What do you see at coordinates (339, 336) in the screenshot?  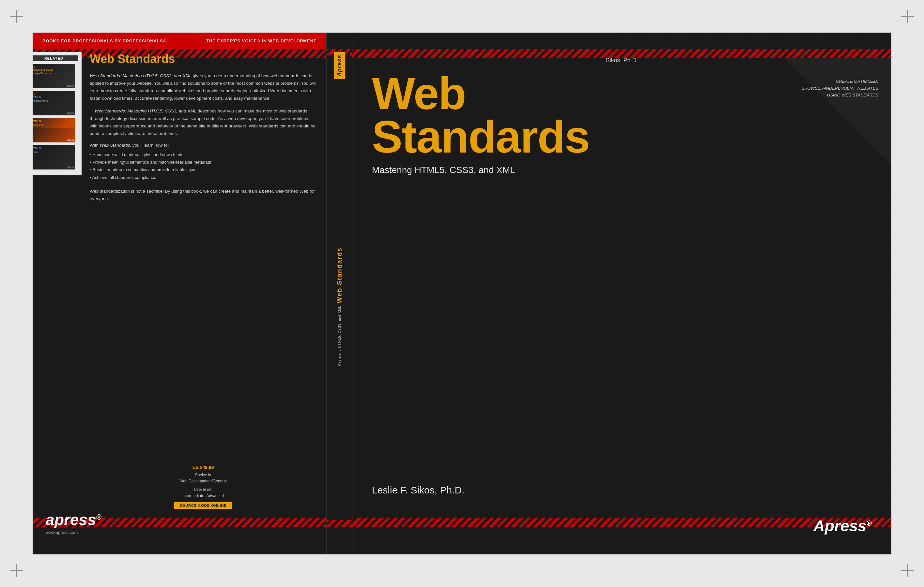 I see `spine-subtitle: Mastering HTML5, CSS3, and XML` at bounding box center [339, 336].